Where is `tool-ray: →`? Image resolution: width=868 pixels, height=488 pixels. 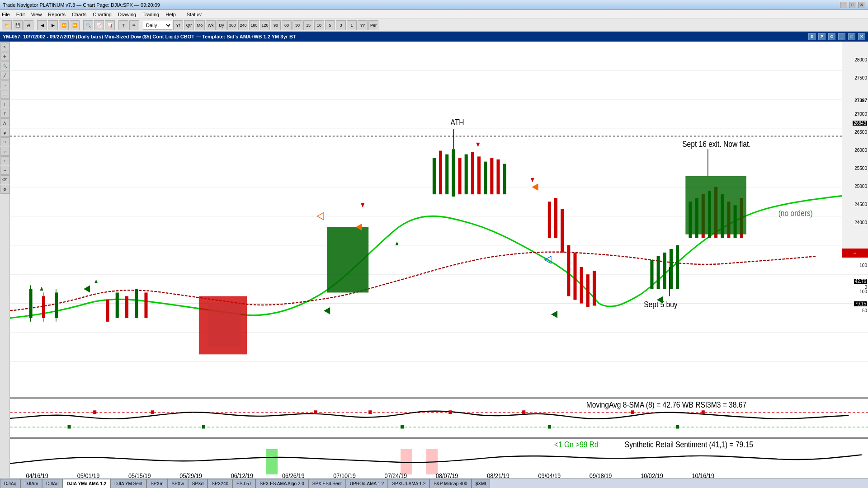 tool-ray: → is located at coordinates (5, 85).